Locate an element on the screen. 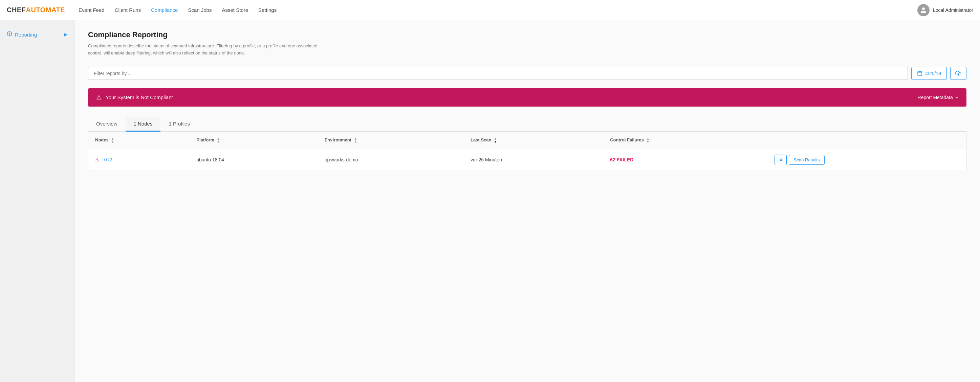 The width and height of the screenshot is (980, 382). nav-event-feed: Event Feed is located at coordinates (91, 10).